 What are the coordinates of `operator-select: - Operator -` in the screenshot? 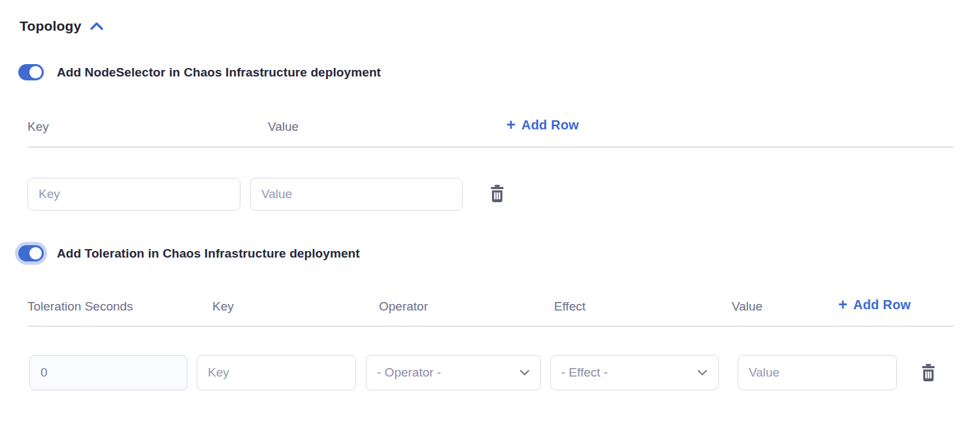 It's located at (453, 373).